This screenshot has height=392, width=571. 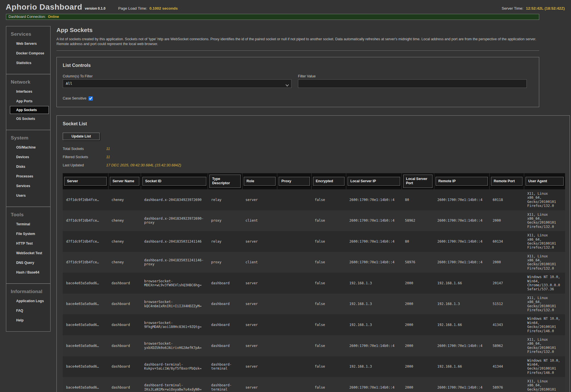 I want to click on app-title: Aphorio Dashboard, so click(x=44, y=7).